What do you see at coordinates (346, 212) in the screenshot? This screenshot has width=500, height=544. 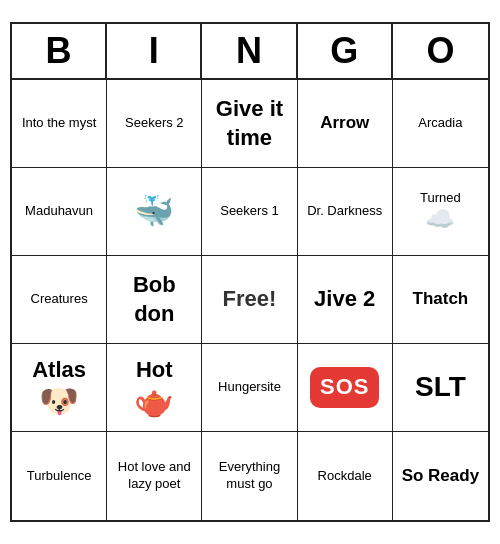 I see `cell-r2c4: Dr. Darkness` at bounding box center [346, 212].